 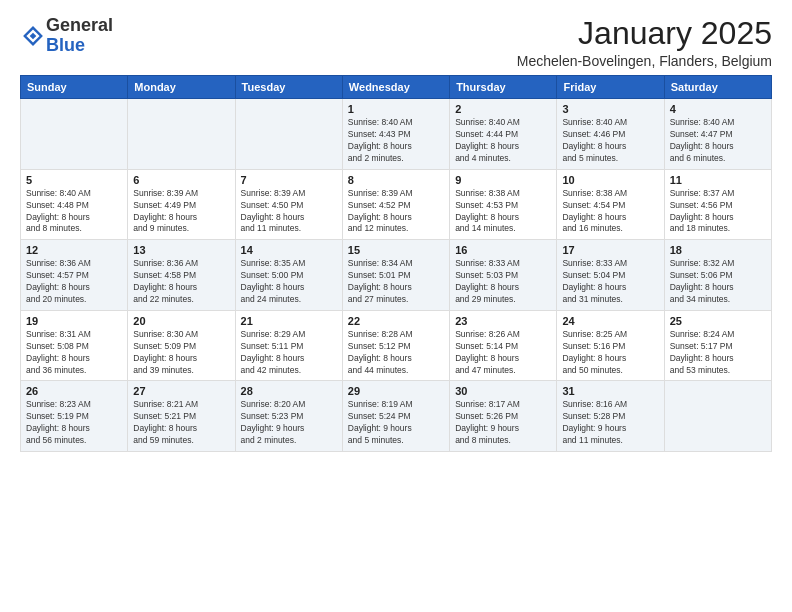 I want to click on day-number: 11, so click(x=718, y=180).